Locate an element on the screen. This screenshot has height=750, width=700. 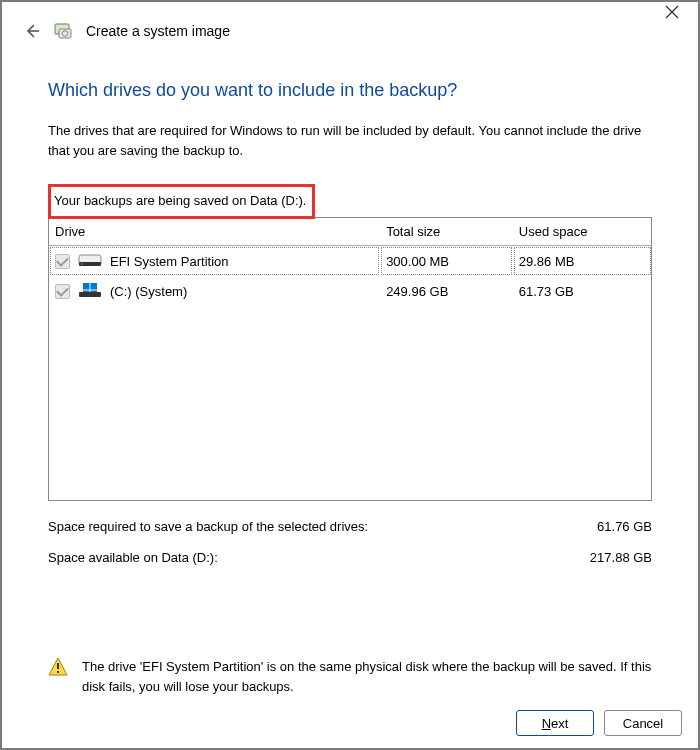
col-total-size: Total size is located at coordinates (446, 232).